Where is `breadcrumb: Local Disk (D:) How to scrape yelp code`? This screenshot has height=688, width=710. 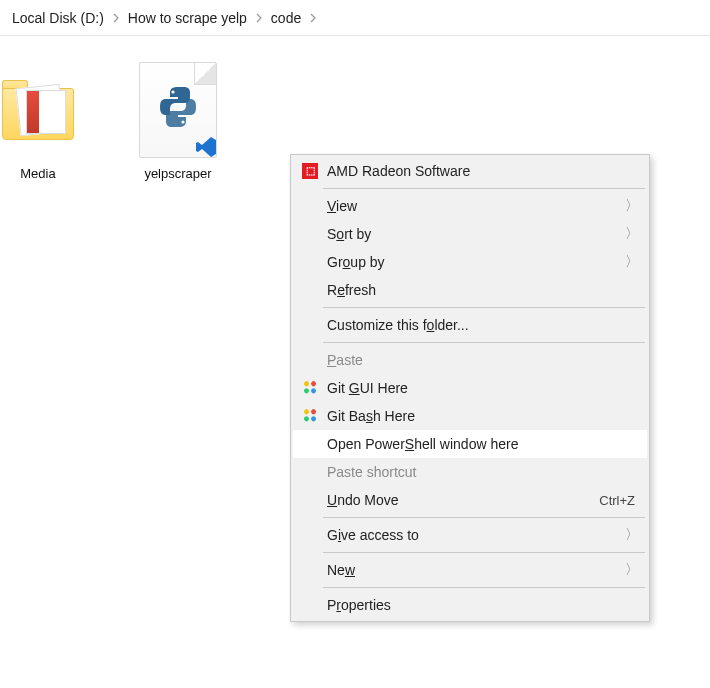
breadcrumb: Local Disk (D:) How to scrape yelp code is located at coordinates (355, 18).